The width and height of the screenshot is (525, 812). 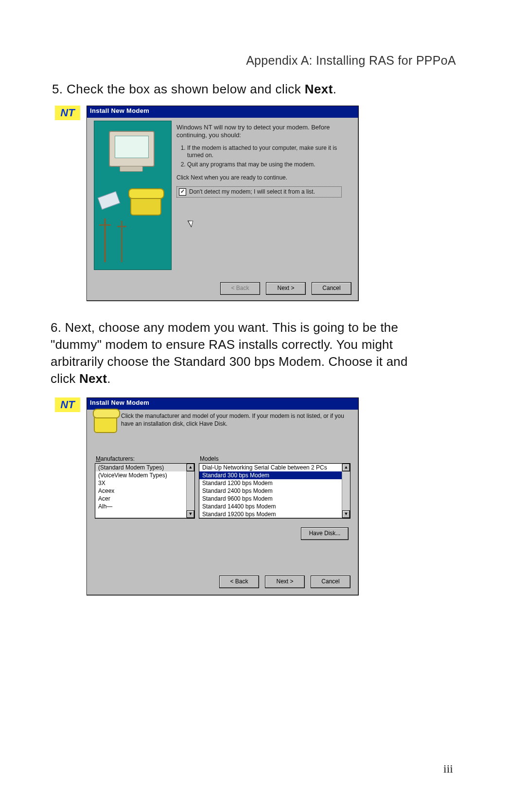 I want to click on dialog1-instruction-1: If the modem is attached to your compute…, so click(x=269, y=152).